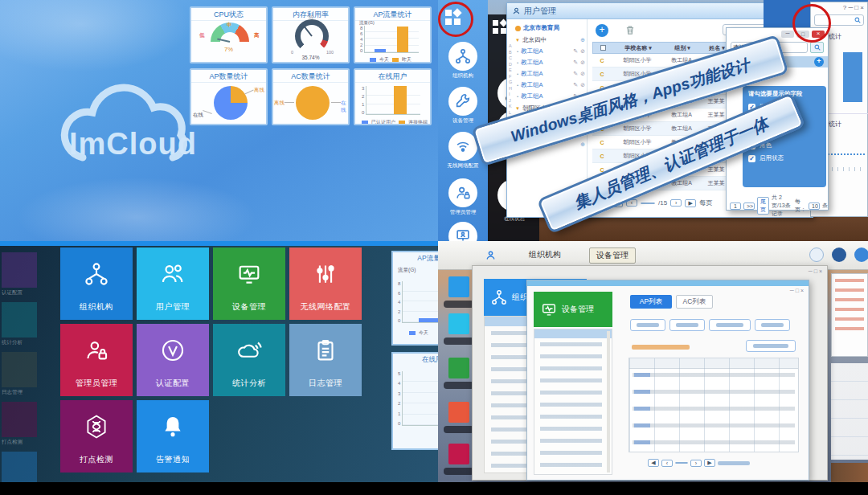  Describe the element at coordinates (395, 122) in the screenshot. I see `legend: 已认证用户 连接终端` at that location.